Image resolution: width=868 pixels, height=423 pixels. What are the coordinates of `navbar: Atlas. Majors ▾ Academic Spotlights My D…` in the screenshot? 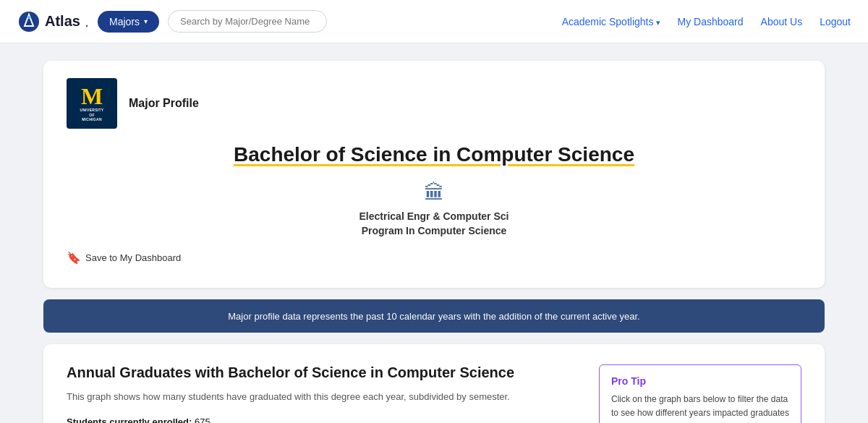 It's located at (434, 22).